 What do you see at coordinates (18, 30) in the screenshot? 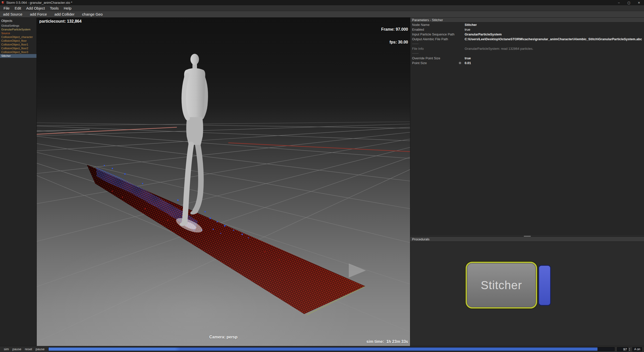
I see `object-item-granularparticlesystem: GranularParticleSystem` at bounding box center [18, 30].